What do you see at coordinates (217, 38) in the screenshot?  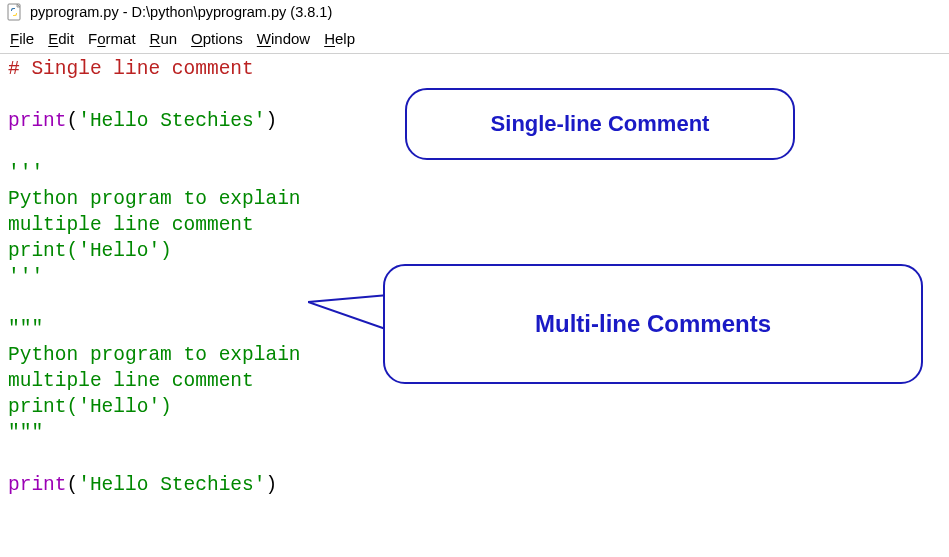 I see `menu-options: Options` at bounding box center [217, 38].